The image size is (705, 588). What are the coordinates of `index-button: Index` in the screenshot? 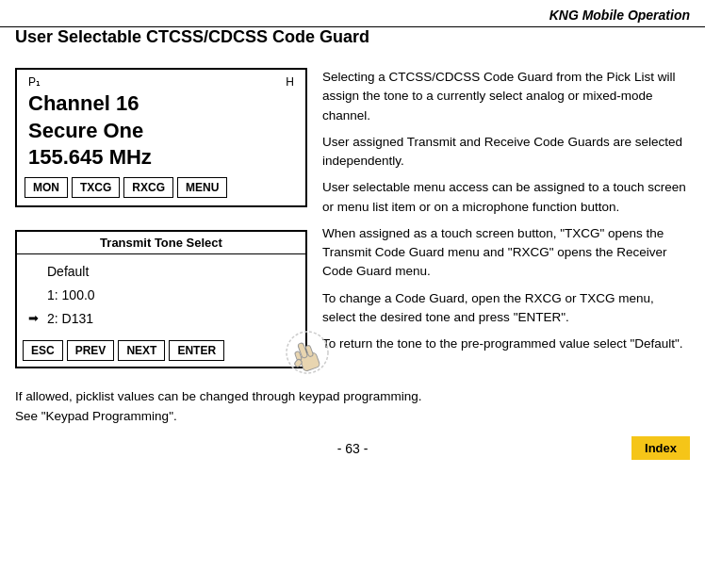 It's located at (661, 449).